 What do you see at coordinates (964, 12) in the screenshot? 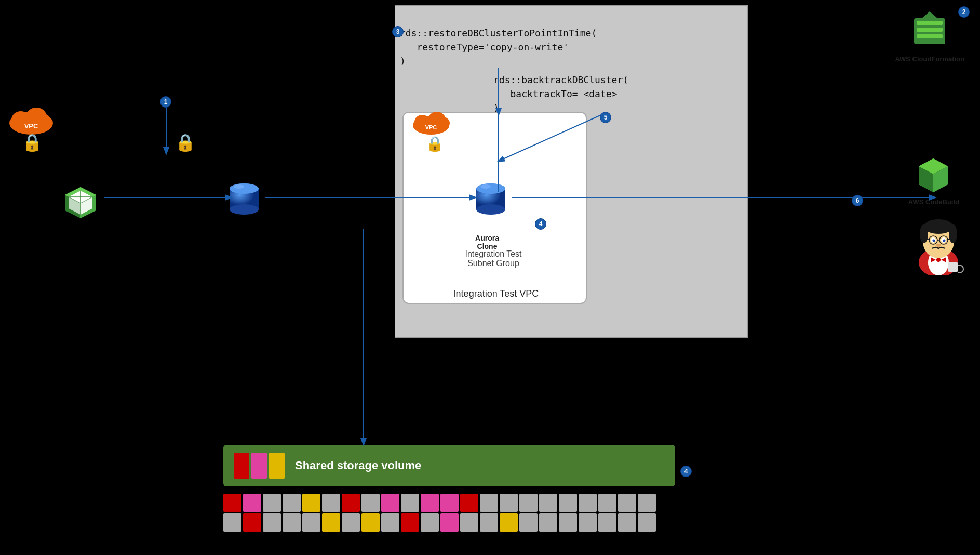
I see `badge-2: 2` at bounding box center [964, 12].